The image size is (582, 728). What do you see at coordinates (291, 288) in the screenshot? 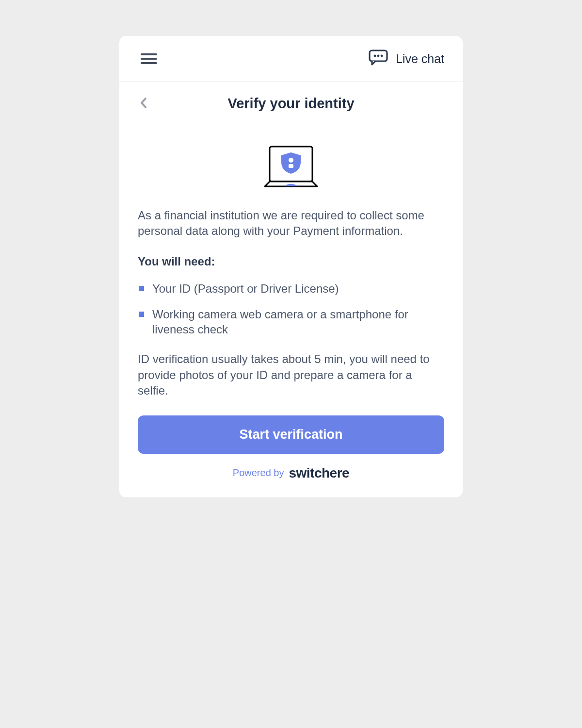
I see `list-item: Your ID (Passport or Driver License)` at bounding box center [291, 288].